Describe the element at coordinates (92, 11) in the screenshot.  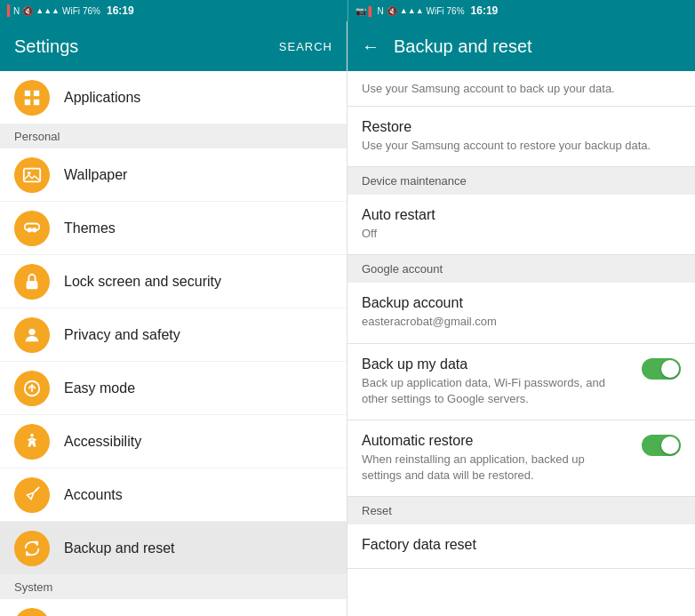
I see `battery-left: 76%` at that location.